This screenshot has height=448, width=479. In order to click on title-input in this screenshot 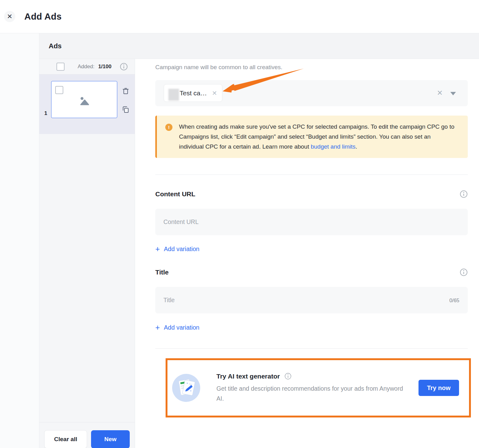, I will do `click(312, 300)`.